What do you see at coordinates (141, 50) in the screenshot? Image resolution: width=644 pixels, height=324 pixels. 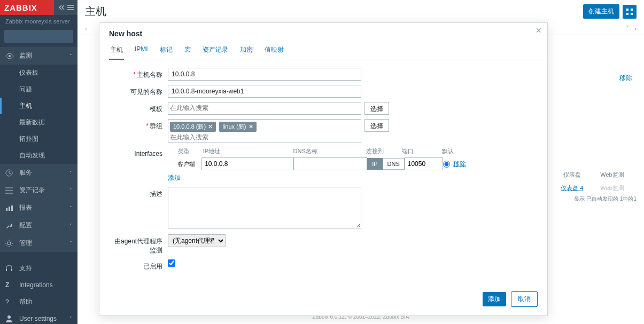 I see `tab-ipmi: IPMI` at bounding box center [141, 50].